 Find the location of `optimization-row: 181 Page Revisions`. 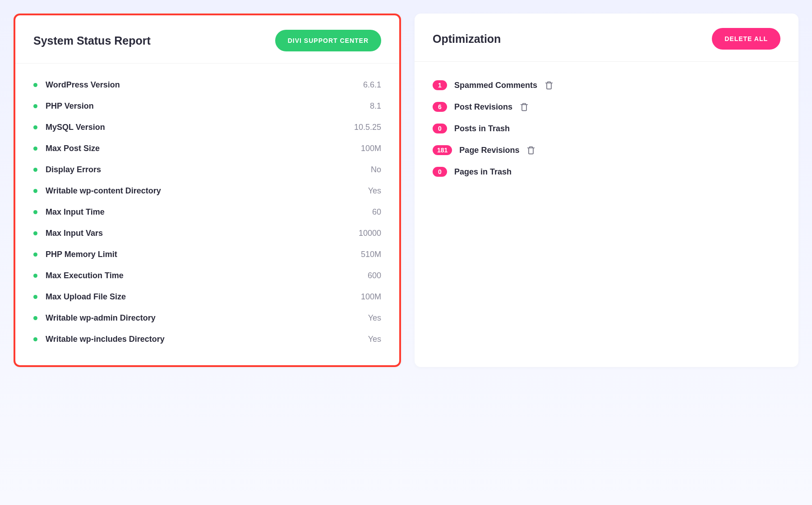

optimization-row: 181 Page Revisions is located at coordinates (606, 150).